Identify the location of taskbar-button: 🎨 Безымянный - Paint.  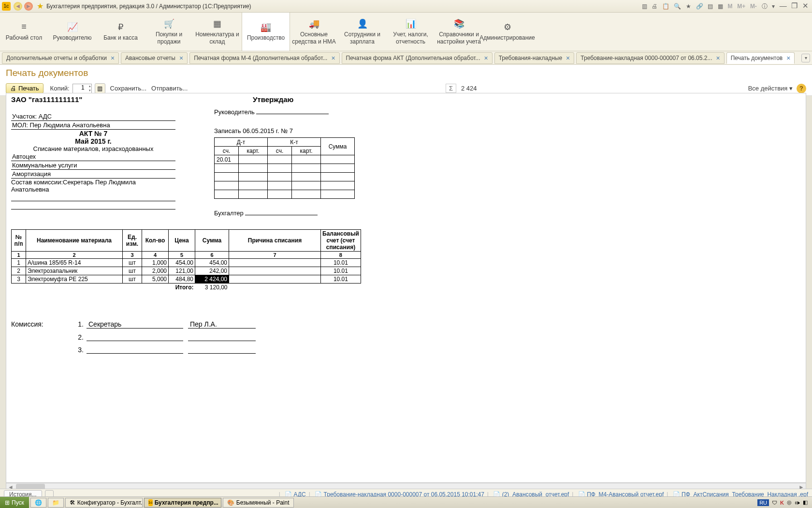
(258, 503).